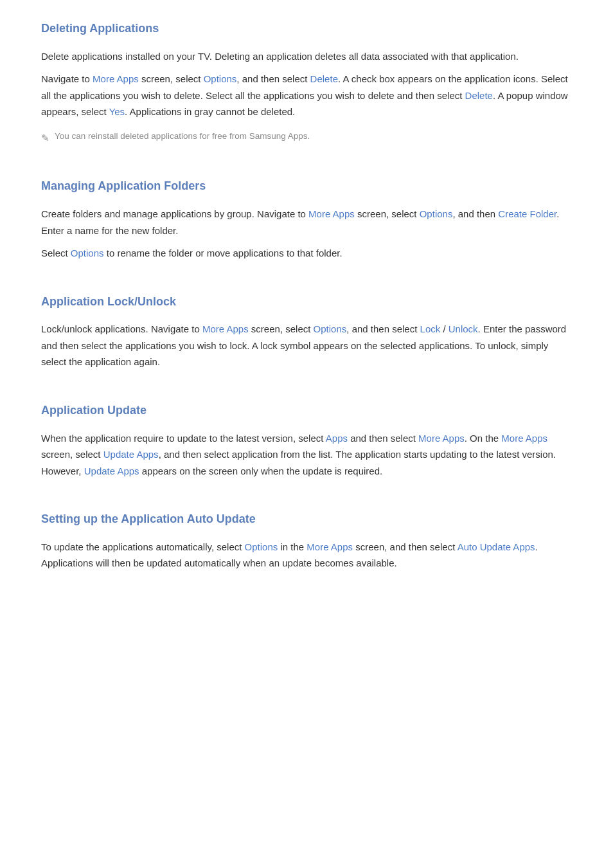 The image size is (613, 868). What do you see at coordinates (45, 138) in the screenshot?
I see `pencil-icon: ✎` at bounding box center [45, 138].